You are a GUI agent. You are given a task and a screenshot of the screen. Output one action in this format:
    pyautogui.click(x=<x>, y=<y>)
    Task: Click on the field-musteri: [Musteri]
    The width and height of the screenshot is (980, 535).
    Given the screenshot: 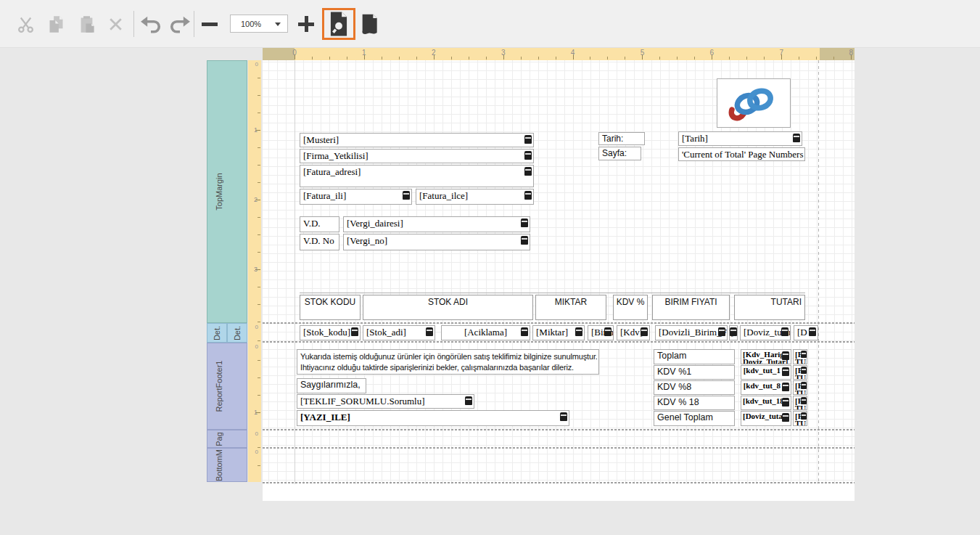 What is the action you would take?
    pyautogui.click(x=416, y=140)
    